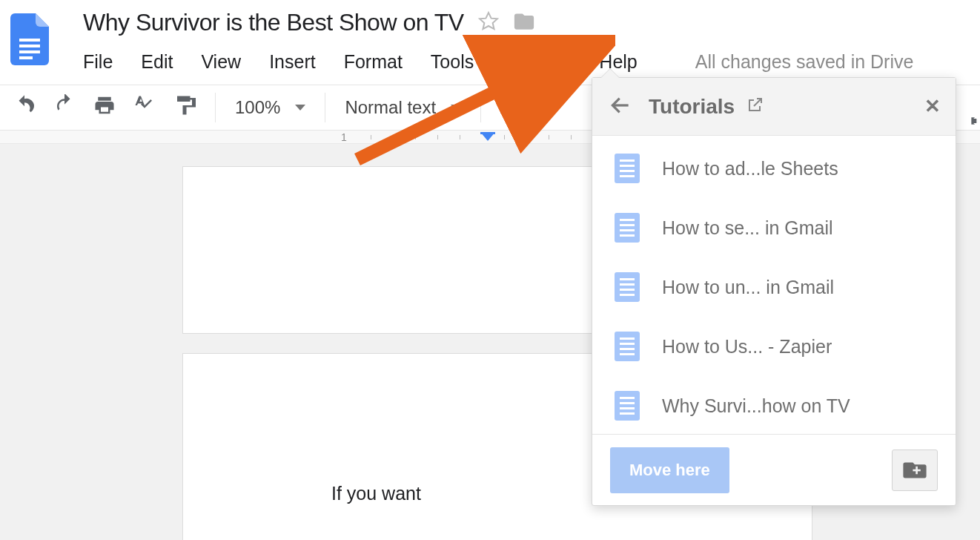 This screenshot has height=540, width=980. Describe the element at coordinates (274, 22) in the screenshot. I see `document-title: Why Survivor is the Best Show on TV` at that location.